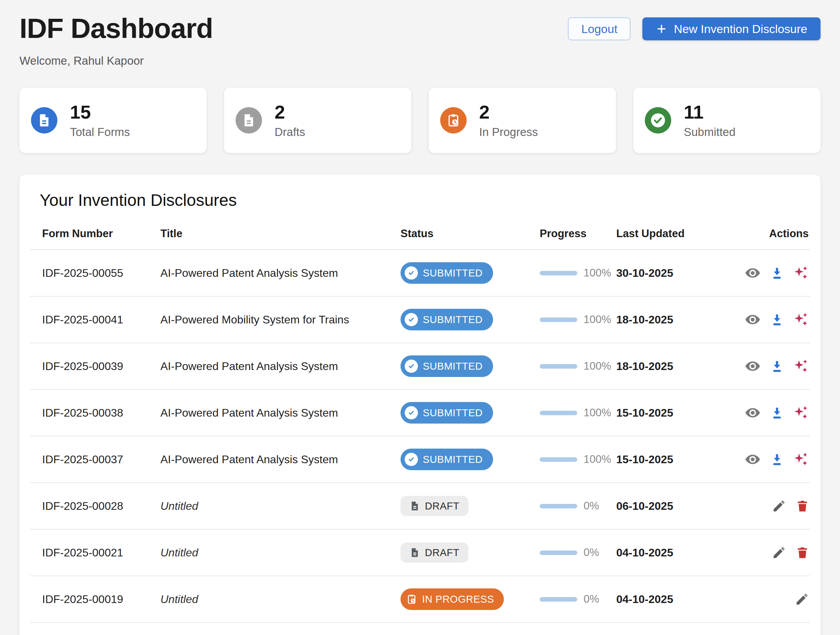 This screenshot has width=840, height=635. I want to click on last-updated: 30-10-2025, so click(668, 273).